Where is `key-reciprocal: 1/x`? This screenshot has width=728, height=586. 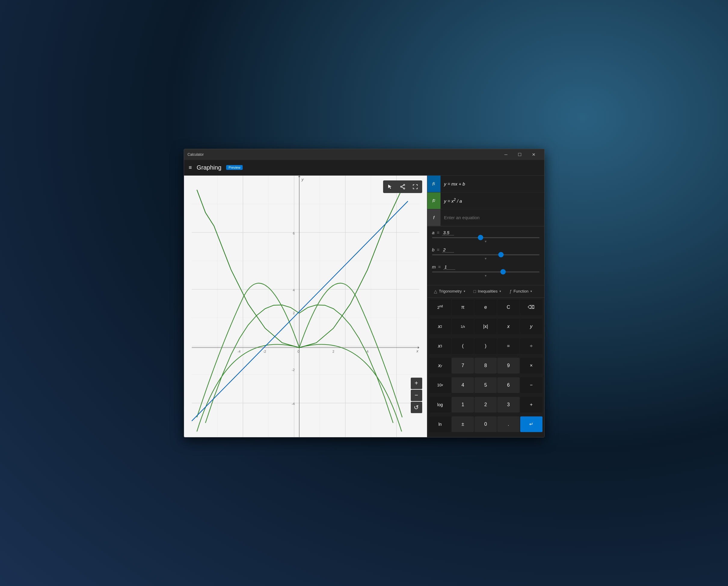 key-reciprocal: 1/x is located at coordinates (463, 326).